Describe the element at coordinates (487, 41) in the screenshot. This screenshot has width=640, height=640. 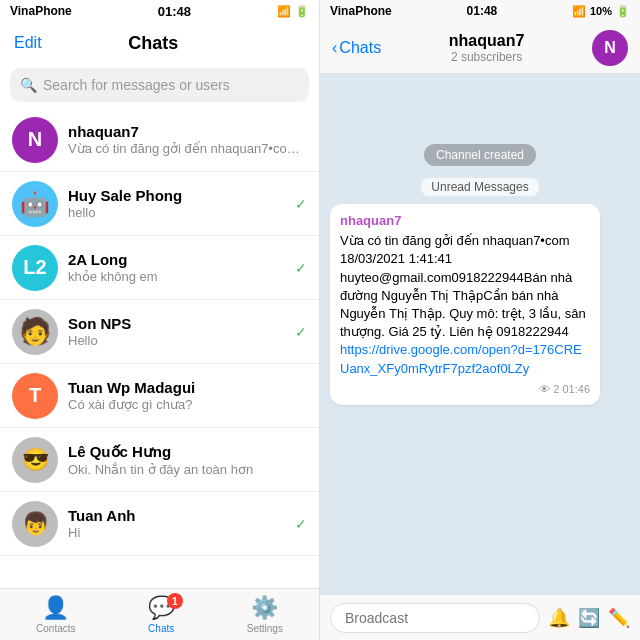
I see `right-chat-name: nhaquan7` at that location.